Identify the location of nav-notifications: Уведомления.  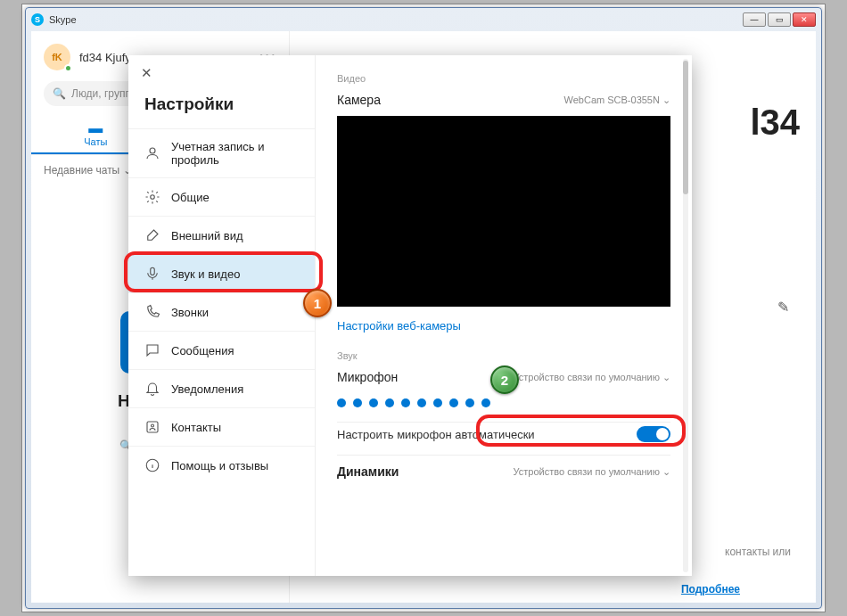
(221, 389).